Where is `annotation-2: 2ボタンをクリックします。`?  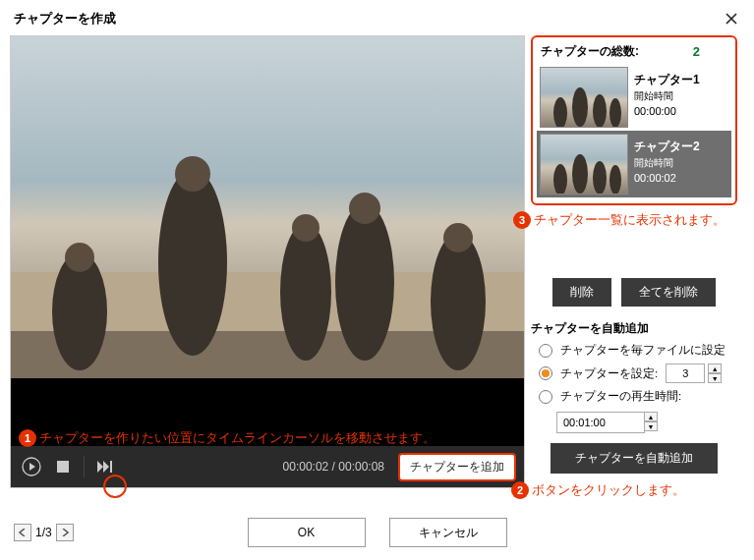 annotation-2: 2ボタンをクリックします。 is located at coordinates (614, 490).